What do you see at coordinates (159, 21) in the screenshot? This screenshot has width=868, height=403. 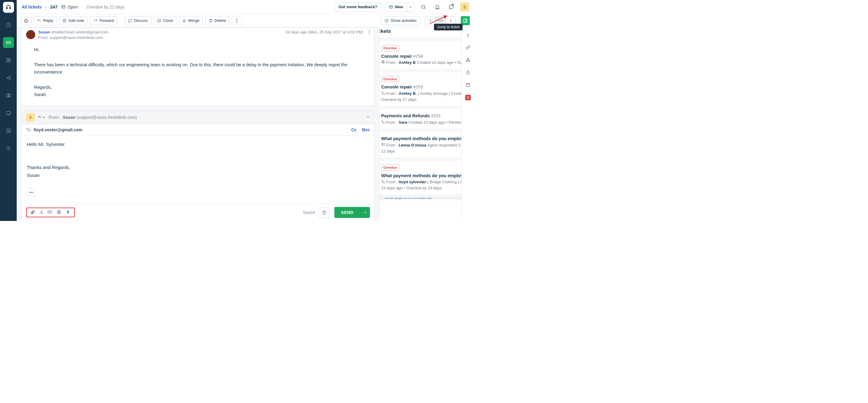 I see `check-icon` at bounding box center [159, 21].